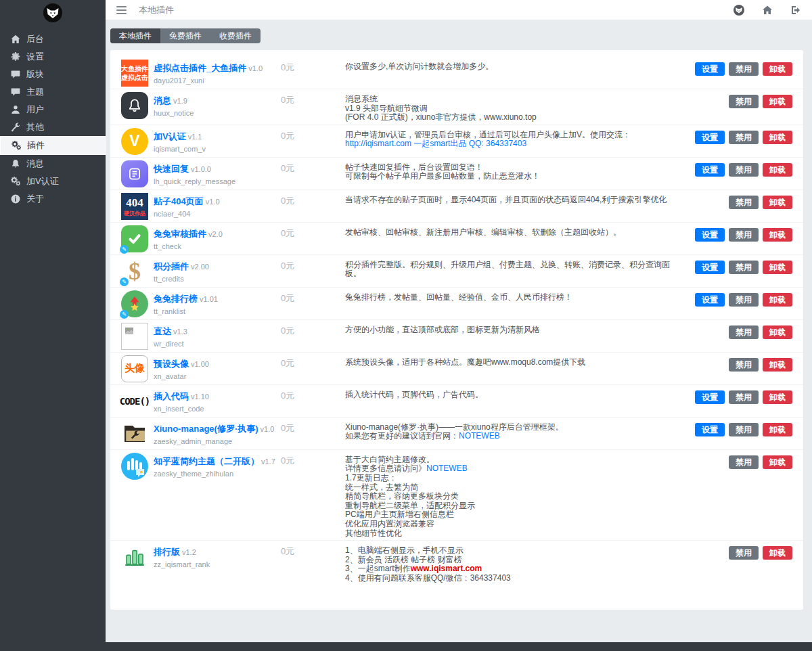 The width and height of the screenshot is (812, 651). What do you see at coordinates (537, 563) in the screenshot?
I see `plugin-description: 1、电脑端右侧显示，手机不显示2、新会员 活跃榜 帖子榜 财富榜3、一起smar…` at bounding box center [537, 563].